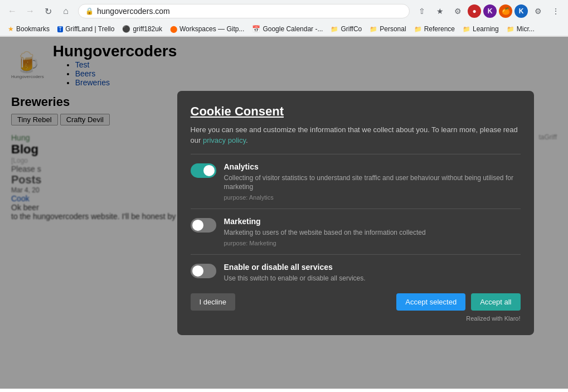  Describe the element at coordinates (388, 29) in the screenshot. I see `bookmark-personal: 📁 Personal` at that location.